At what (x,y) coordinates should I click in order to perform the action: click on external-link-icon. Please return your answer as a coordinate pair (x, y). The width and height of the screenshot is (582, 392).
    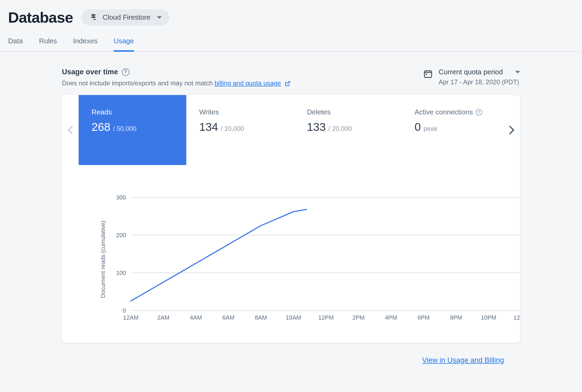
    Looking at the image, I should click on (288, 84).